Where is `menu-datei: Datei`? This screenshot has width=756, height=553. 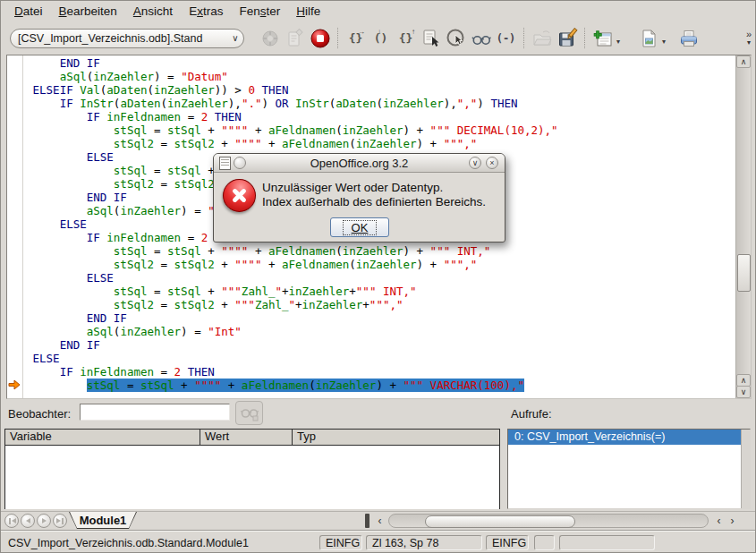
menu-datei: Datei is located at coordinates (29, 11).